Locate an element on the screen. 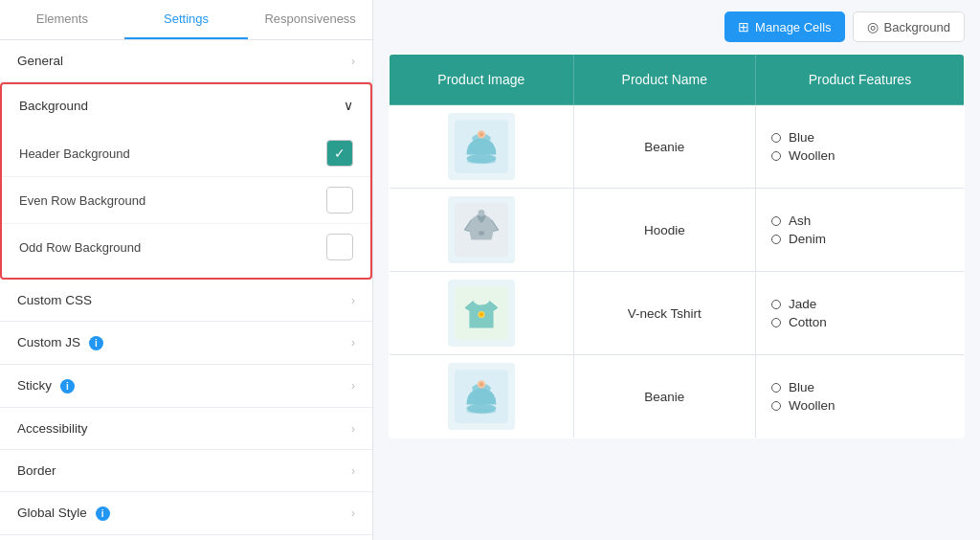 The width and height of the screenshot is (980, 540). background-section: Background ∨ Header Background ✓ Even Ro… is located at coordinates (186, 181).